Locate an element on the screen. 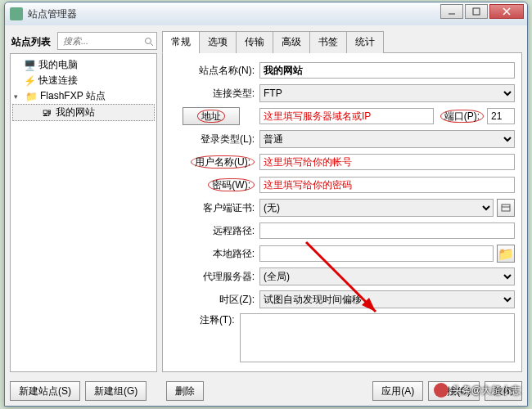 This screenshot has width=532, height=409. notes-textarea is located at coordinates (377, 338).